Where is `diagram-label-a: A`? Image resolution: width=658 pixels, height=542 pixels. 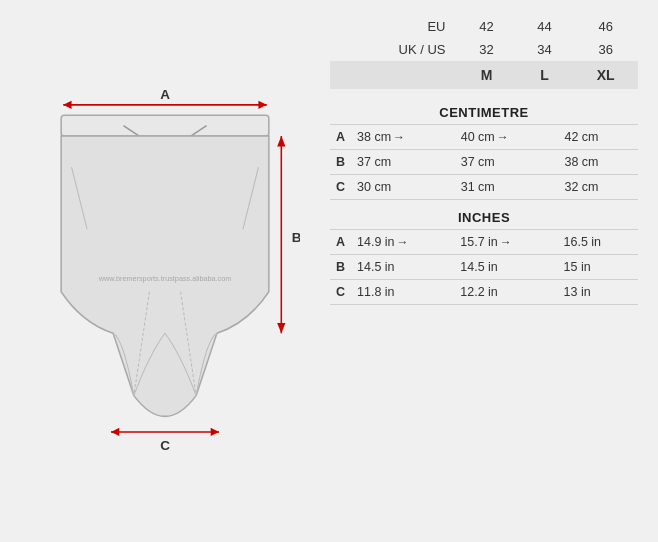 diagram-label-a: A is located at coordinates (165, 94).